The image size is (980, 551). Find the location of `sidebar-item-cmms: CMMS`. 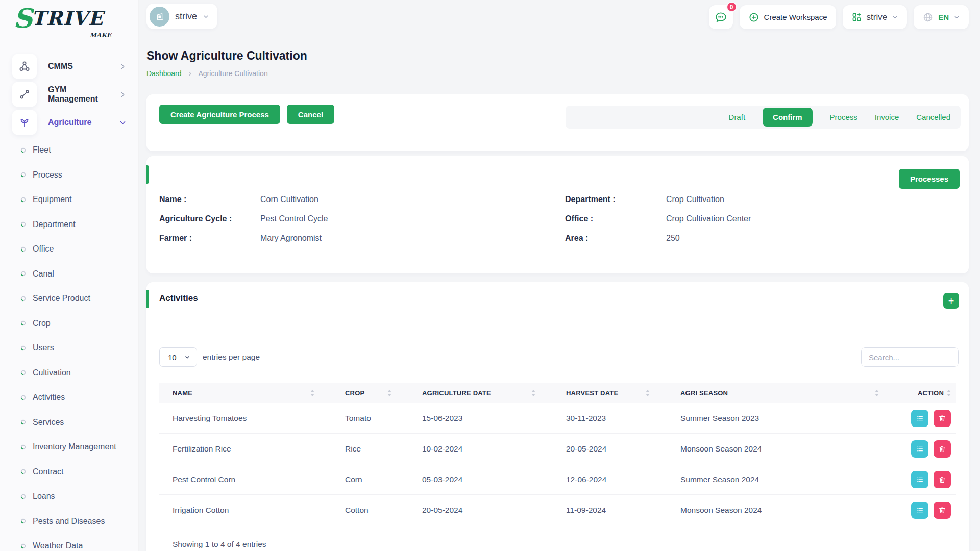

sidebar-item-cmms: CMMS is located at coordinates (72, 66).